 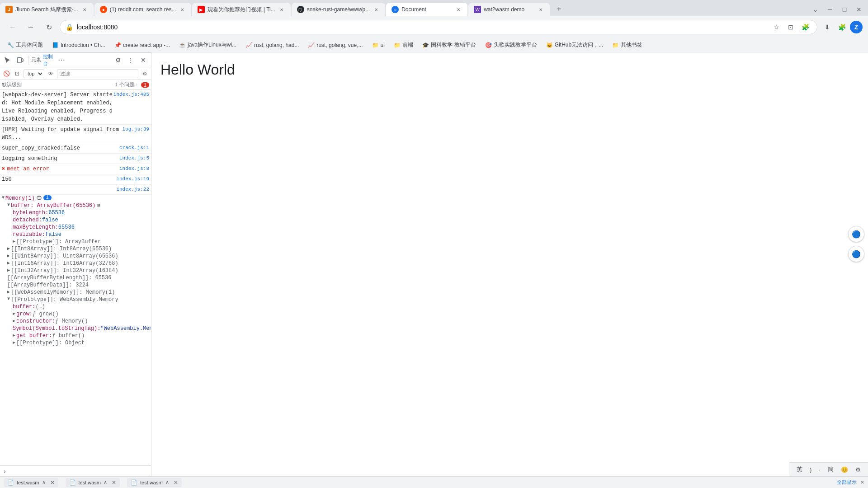 What do you see at coordinates (776, 27) in the screenshot?
I see `bookmark-star-button: ☆` at bounding box center [776, 27].